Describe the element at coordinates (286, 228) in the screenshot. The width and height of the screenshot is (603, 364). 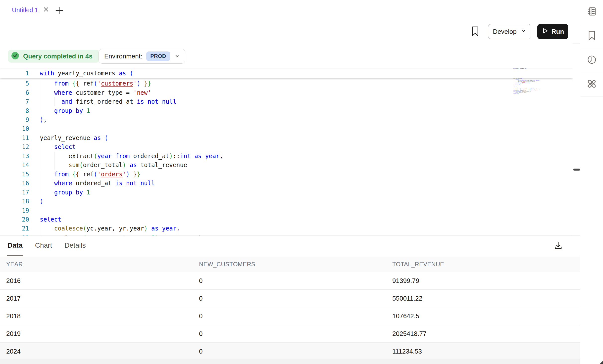
I see `code-line: 21 coalesce(yc.year, yr.year) as year,` at that location.